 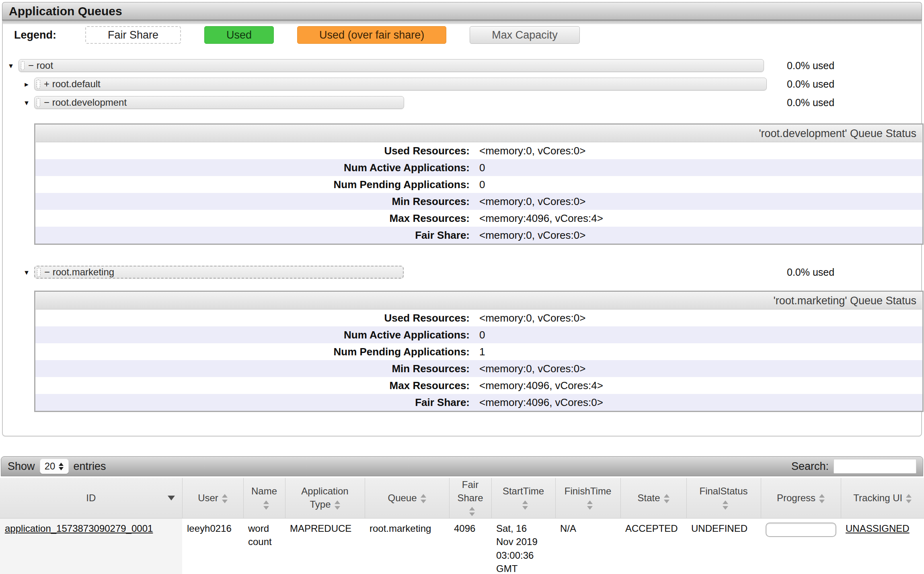 I want to click on legend-max-capacity: Max Capacity, so click(x=525, y=35).